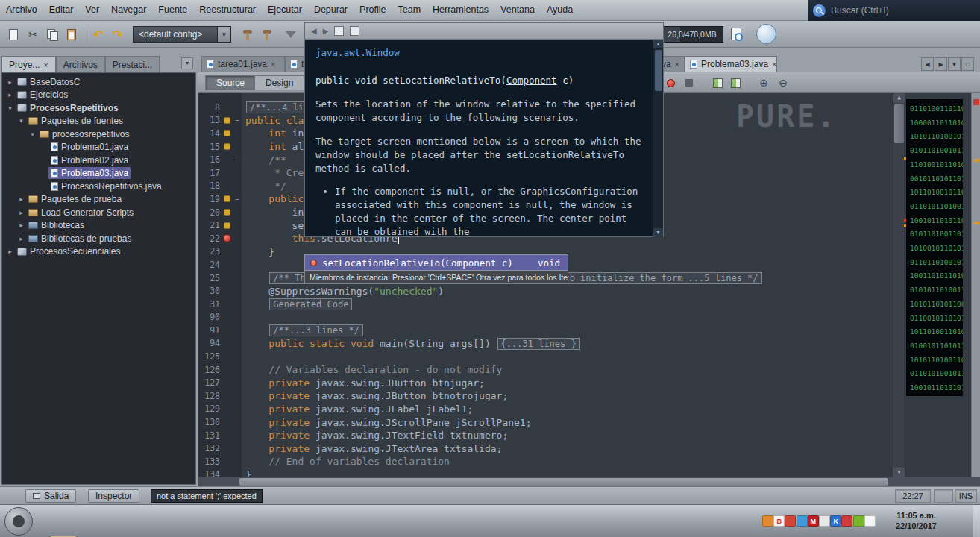  I want to click on scrollbar-thumb, so click(899, 124).